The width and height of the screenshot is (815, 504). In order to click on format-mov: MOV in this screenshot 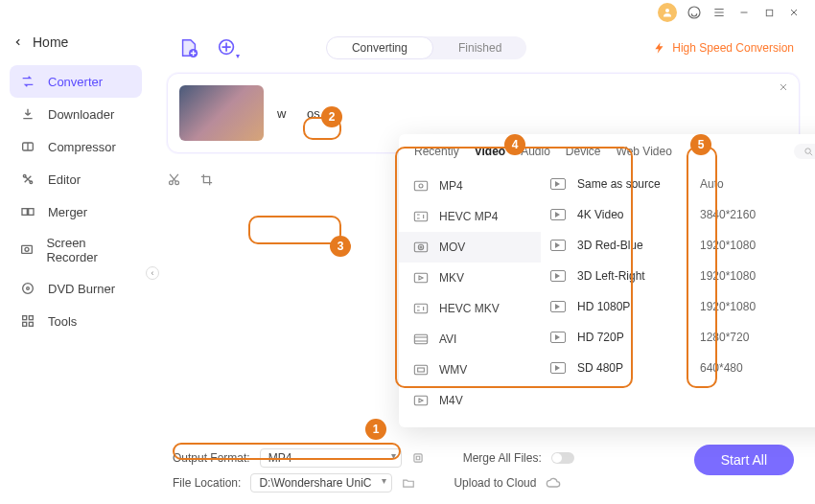, I will do `click(470, 247)`.